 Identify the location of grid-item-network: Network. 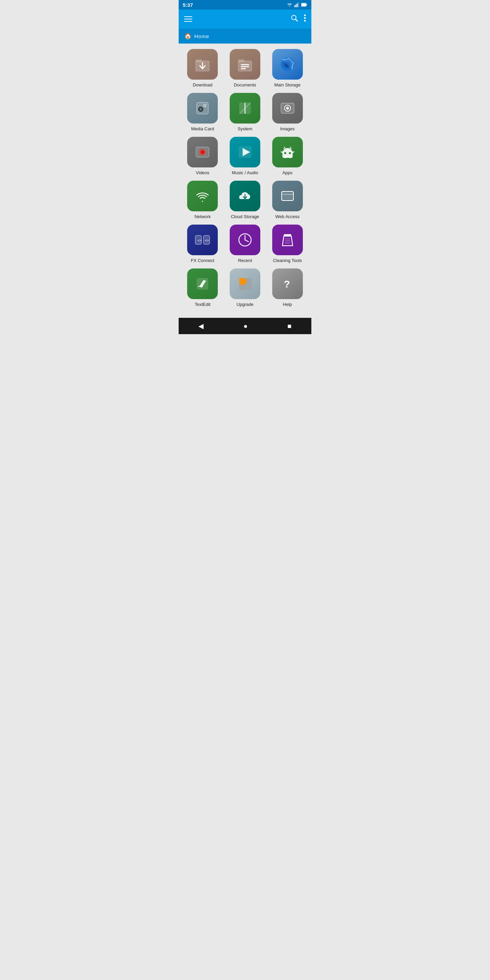
(202, 200).